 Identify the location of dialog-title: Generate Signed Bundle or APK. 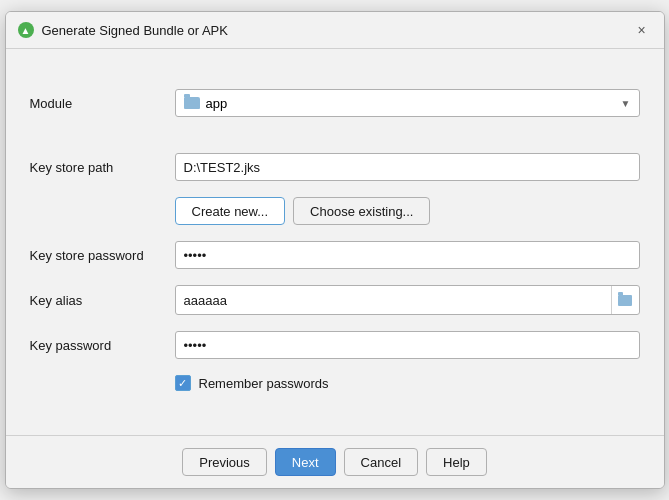
(135, 30).